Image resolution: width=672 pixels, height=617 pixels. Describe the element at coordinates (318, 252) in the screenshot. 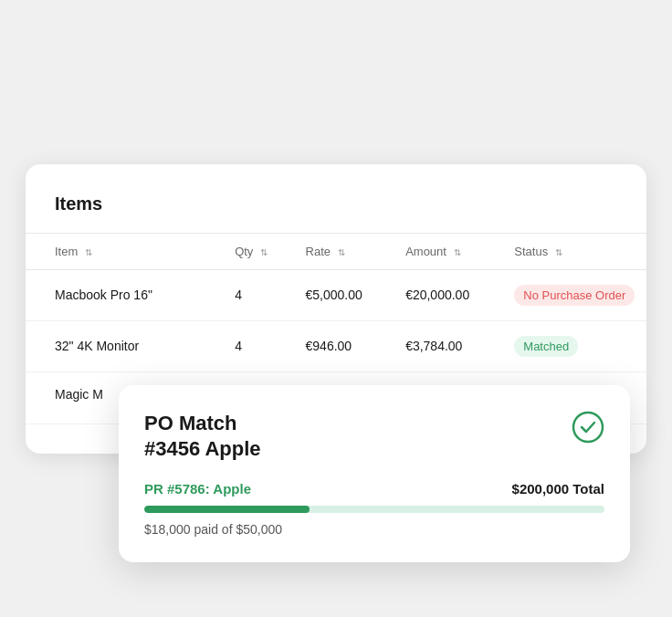

I see `col-rate-label: Rate` at that location.